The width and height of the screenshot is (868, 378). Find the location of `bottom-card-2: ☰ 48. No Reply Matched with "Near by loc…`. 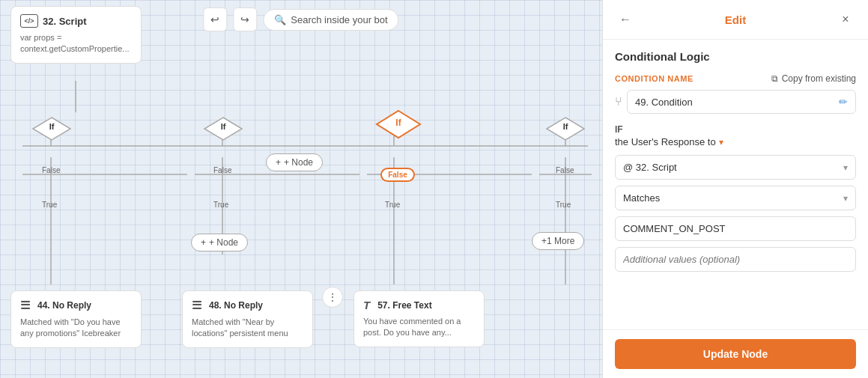

bottom-card-2: ☰ 48. No Reply Matched with "Near by loc… is located at coordinates (247, 319).